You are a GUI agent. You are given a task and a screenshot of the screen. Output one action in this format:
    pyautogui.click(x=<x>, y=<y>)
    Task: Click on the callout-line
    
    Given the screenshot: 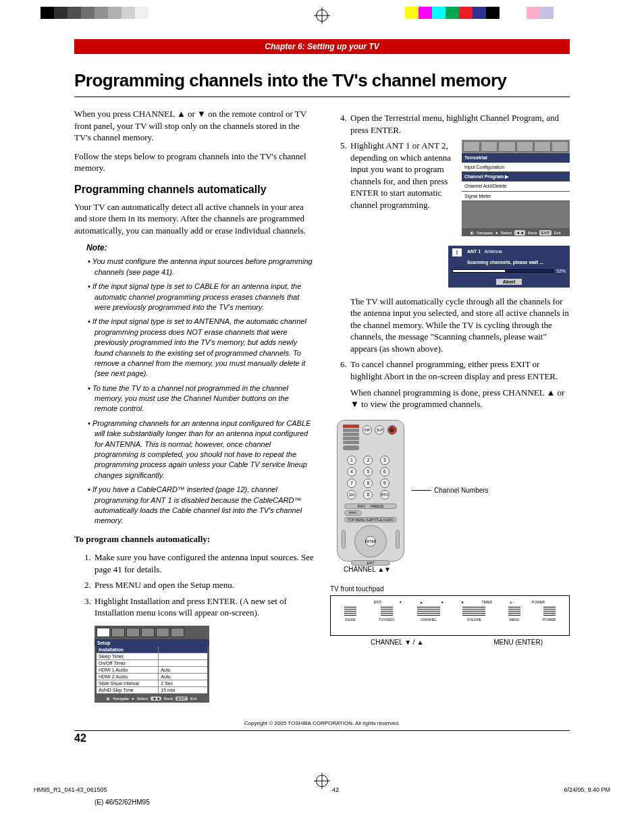 What is the action you would take?
    pyautogui.click(x=421, y=490)
    